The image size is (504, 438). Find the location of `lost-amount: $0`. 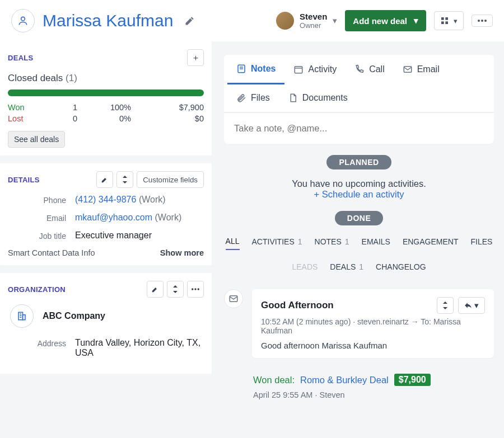

lost-amount: $0 is located at coordinates (179, 119).